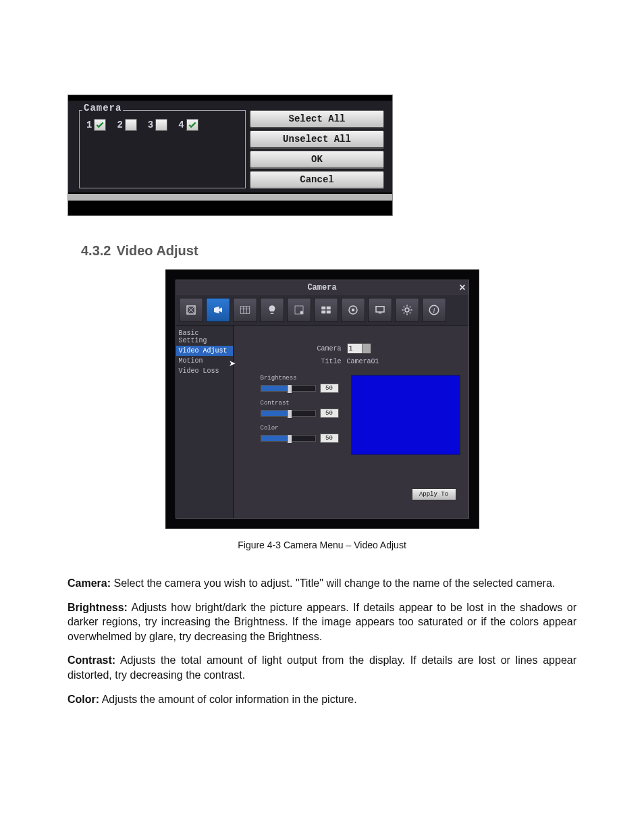 Image resolution: width=644 pixels, height=834 pixels. I want to click on section-heading: 4.3.2Video Adjust, so click(329, 251).